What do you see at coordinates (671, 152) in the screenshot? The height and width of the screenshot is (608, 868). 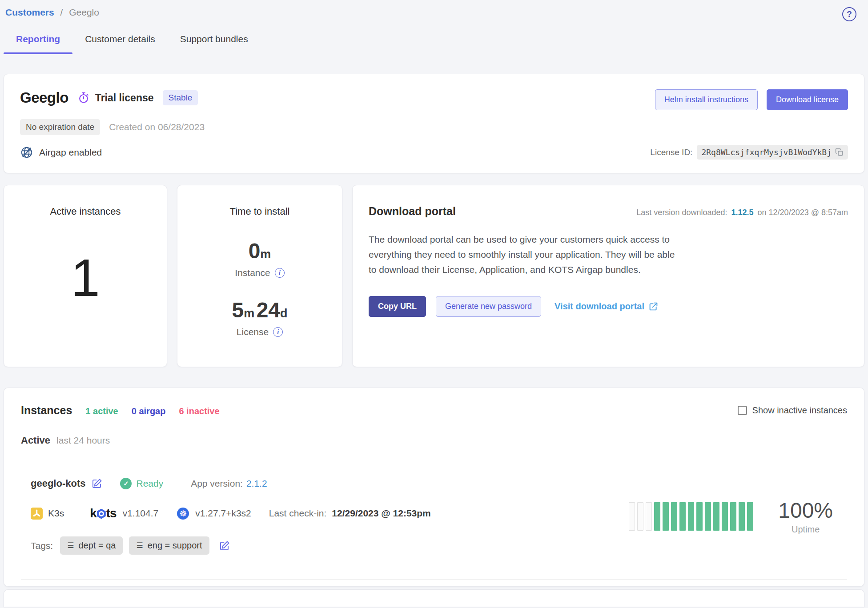 I see `license-id-label: License ID:` at bounding box center [671, 152].